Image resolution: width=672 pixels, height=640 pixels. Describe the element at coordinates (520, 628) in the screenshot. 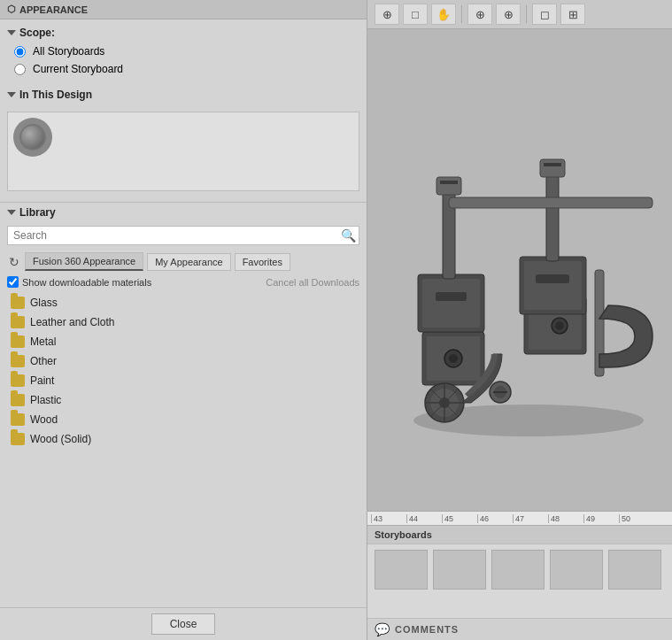

I see `comments-bar: 💬 COMMENTS` at that location.